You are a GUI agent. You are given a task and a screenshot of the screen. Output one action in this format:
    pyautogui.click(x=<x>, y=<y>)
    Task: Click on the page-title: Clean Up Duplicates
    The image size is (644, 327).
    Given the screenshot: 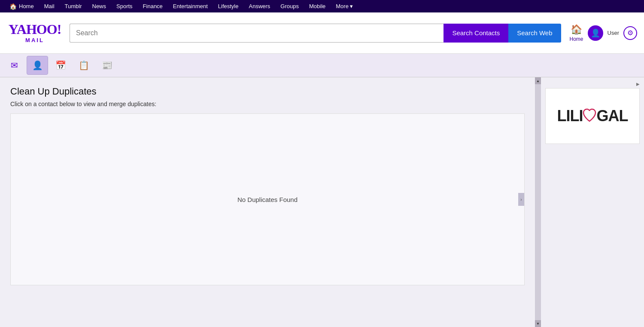 What is the action you would take?
    pyautogui.click(x=267, y=92)
    